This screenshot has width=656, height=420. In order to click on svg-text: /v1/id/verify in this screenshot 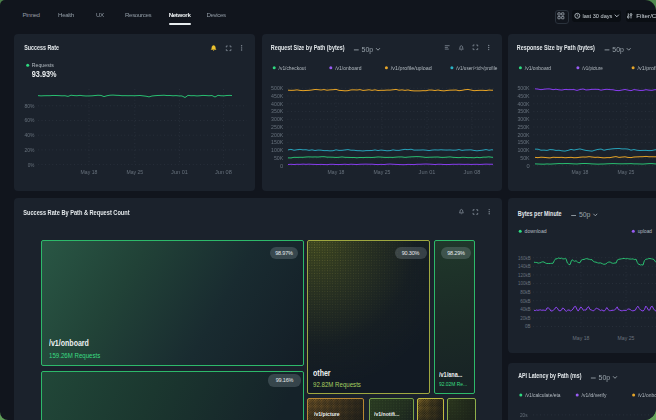, I will do `click(594, 395)`.